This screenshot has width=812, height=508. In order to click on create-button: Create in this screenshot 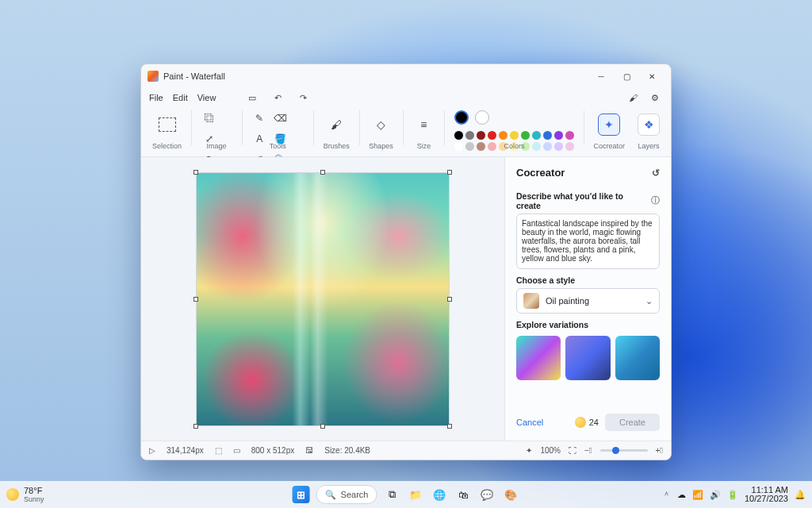, I will do `click(633, 422)`.